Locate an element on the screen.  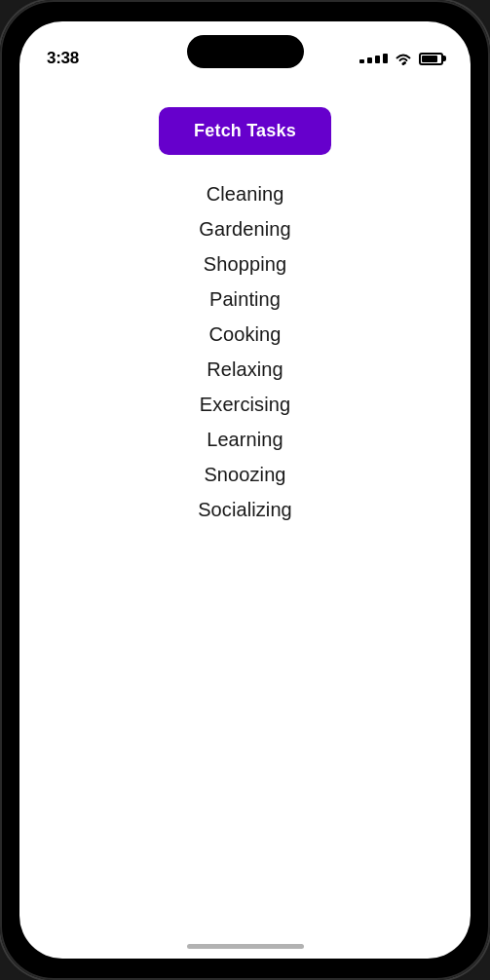
signal-icon is located at coordinates (374, 58).